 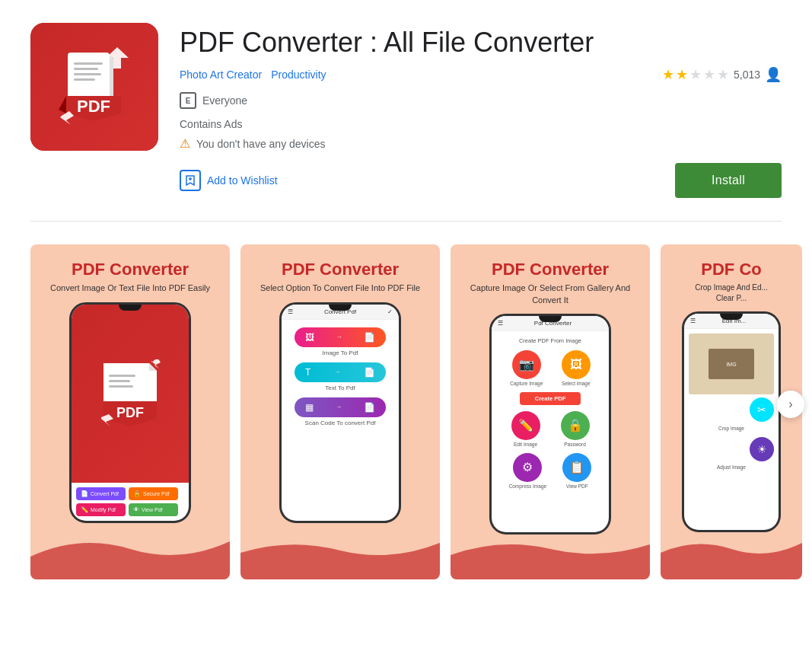 I want to click on screen3-content: Create PDF From Image 📷 Capture Image 🖼 …, so click(x=550, y=432).